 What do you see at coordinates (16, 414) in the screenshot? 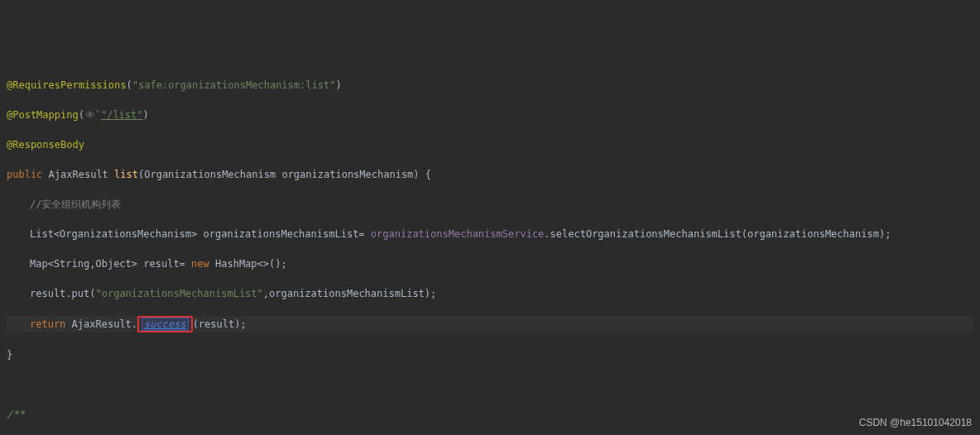
I see `doc-comment: /**` at bounding box center [16, 414].